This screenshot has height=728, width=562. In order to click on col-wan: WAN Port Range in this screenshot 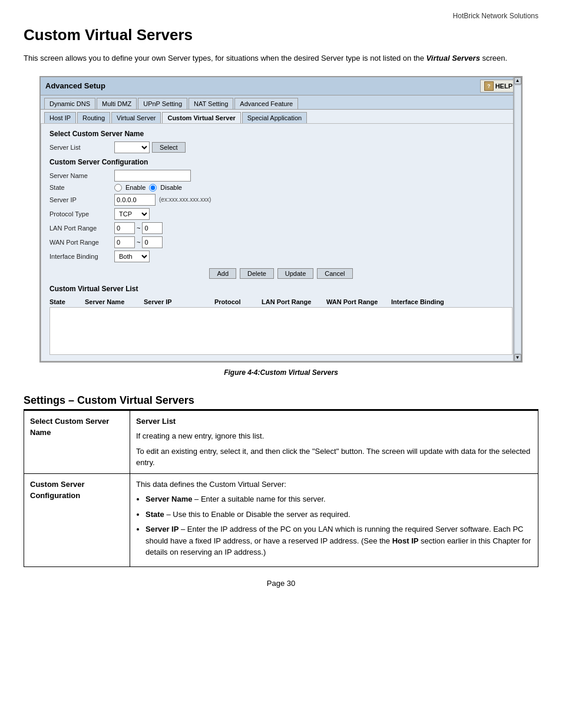, I will do `click(359, 302)`.